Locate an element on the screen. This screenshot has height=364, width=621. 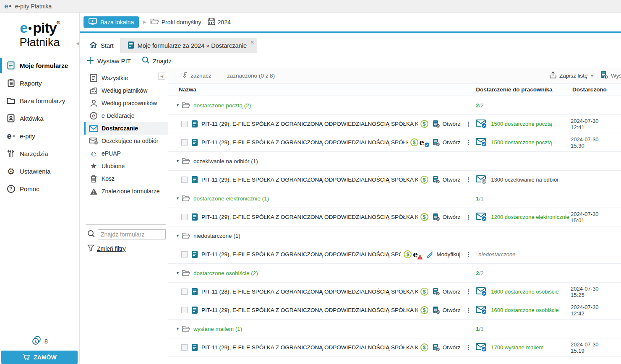
sidebar-item-moje-formularze: Moje formularze is located at coordinates (39, 65).